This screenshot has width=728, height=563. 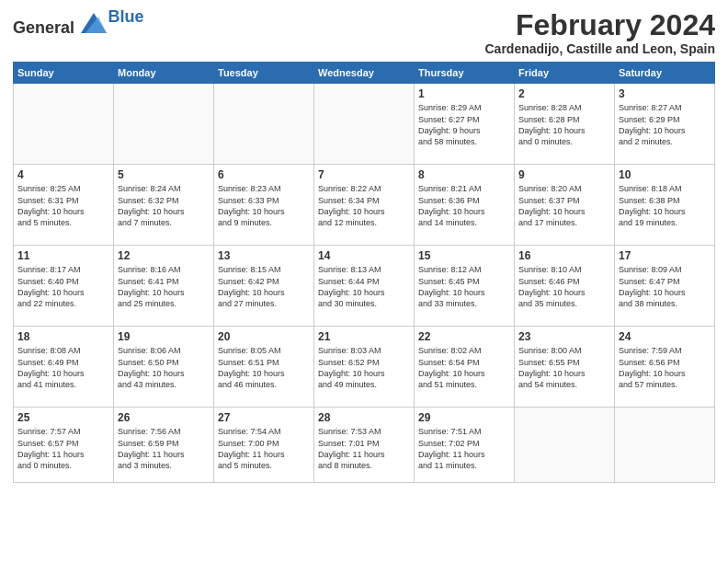 I want to click on calendar-cell: 5Sunrise: 8:24 AM Sunset: 6:32 PM Daylig…, so click(x=164, y=205).